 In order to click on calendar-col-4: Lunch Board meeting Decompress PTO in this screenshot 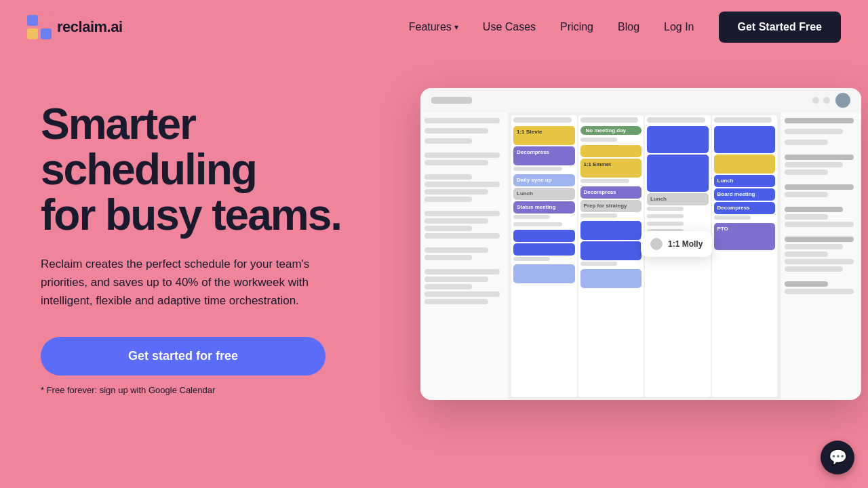, I will do `click(745, 256)`.